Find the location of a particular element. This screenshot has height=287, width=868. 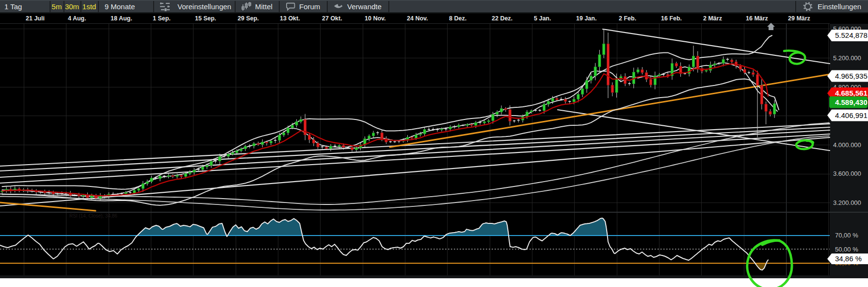

svg-text: 16 Feb. is located at coordinates (671, 18).